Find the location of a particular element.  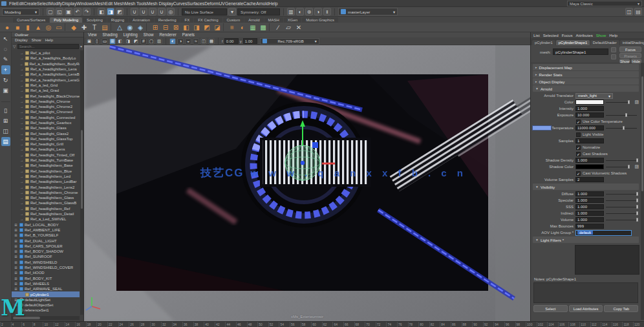

timeline-tick: 14 is located at coordinates (70, 324).